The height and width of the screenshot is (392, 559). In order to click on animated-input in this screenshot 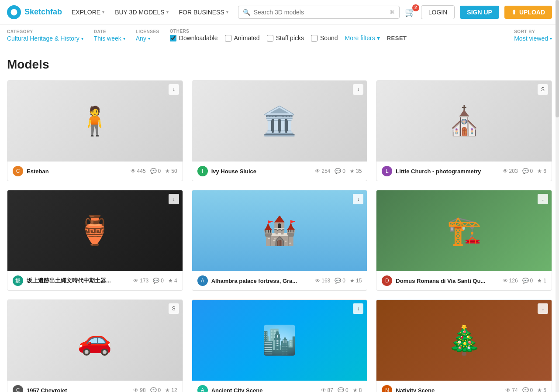, I will do `click(228, 38)`.